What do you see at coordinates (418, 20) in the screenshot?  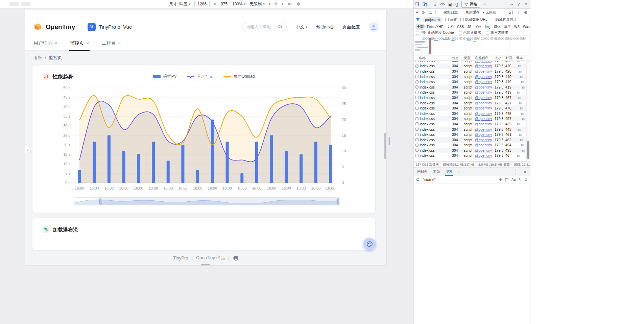 I see `filter-icon` at bounding box center [418, 20].